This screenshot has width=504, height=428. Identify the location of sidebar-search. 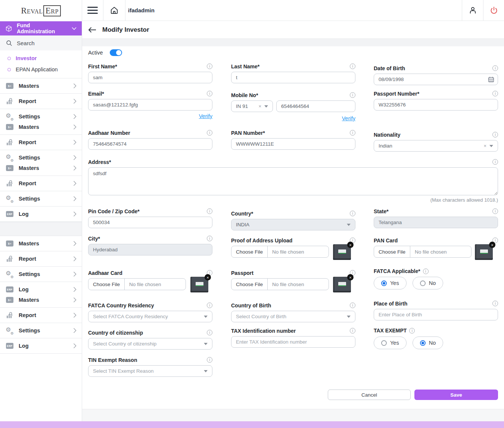
(41, 43).